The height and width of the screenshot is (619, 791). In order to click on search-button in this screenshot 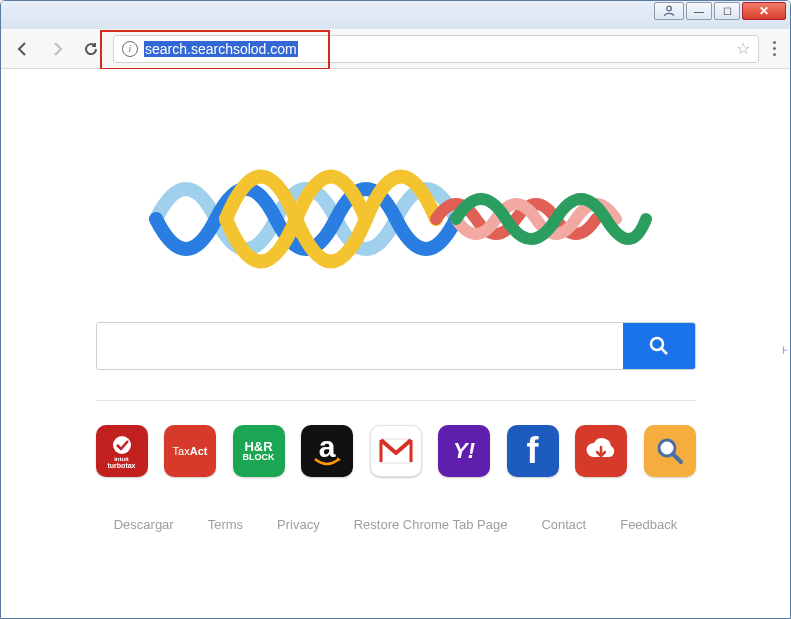, I will do `click(659, 346)`.